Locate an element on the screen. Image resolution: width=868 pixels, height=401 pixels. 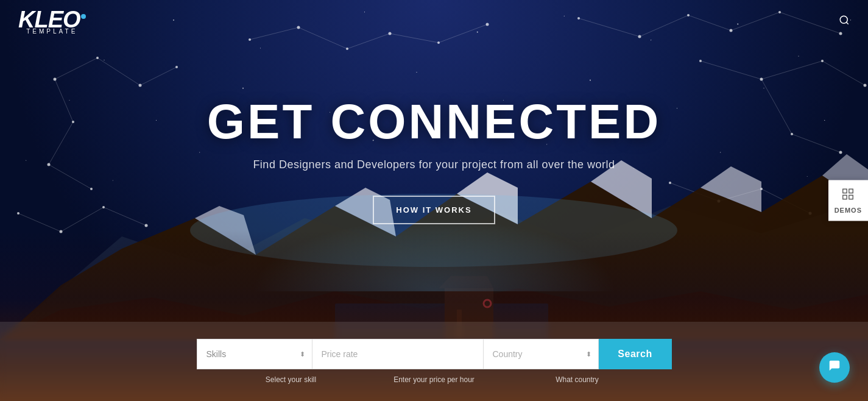
hero-subtitle: Find Designers and Developers for your p… is located at coordinates (434, 165).